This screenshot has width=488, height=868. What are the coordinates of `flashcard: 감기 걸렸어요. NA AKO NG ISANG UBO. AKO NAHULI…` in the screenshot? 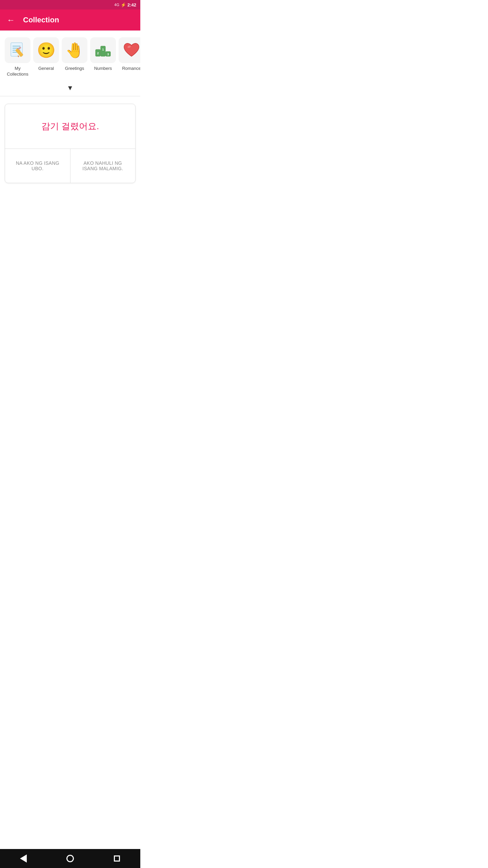 It's located at (70, 143).